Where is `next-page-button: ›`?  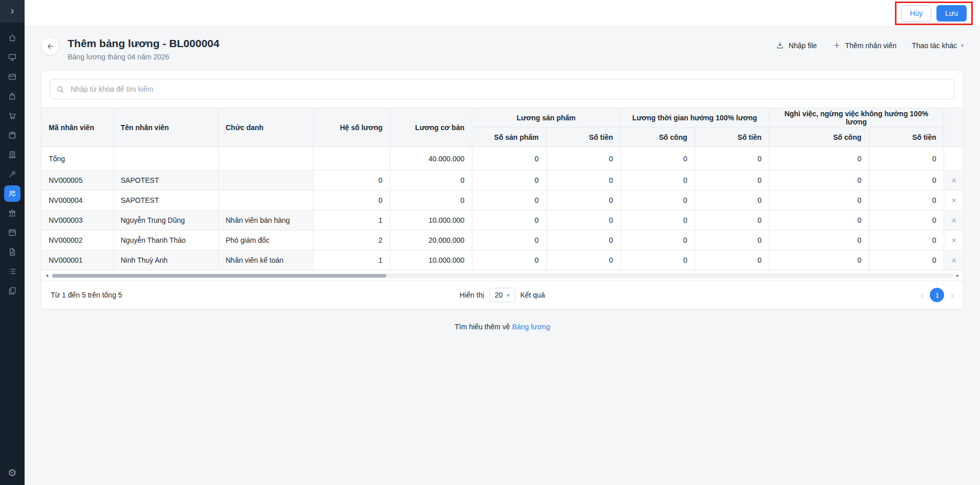 next-page-button: › is located at coordinates (952, 295).